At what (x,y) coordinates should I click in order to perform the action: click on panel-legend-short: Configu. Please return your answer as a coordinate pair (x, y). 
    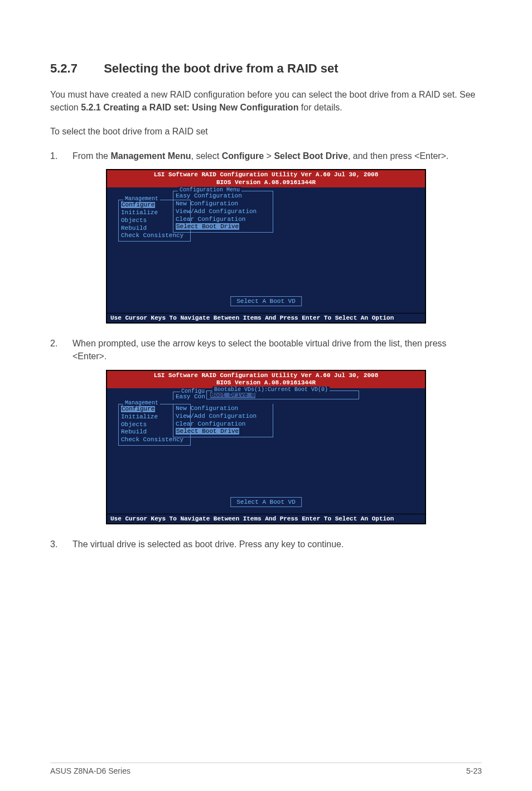
    Looking at the image, I should click on (193, 392).